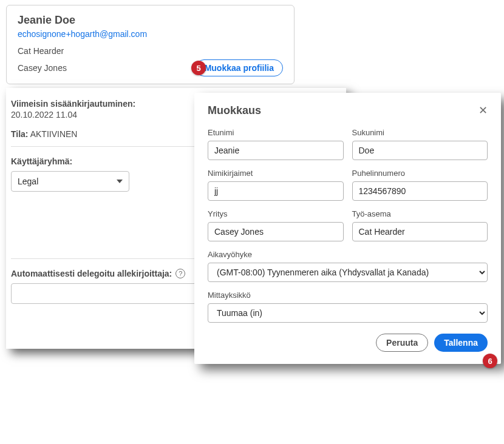 The height and width of the screenshot is (444, 504). What do you see at coordinates (461, 343) in the screenshot?
I see `save-button: Tallenna` at bounding box center [461, 343].